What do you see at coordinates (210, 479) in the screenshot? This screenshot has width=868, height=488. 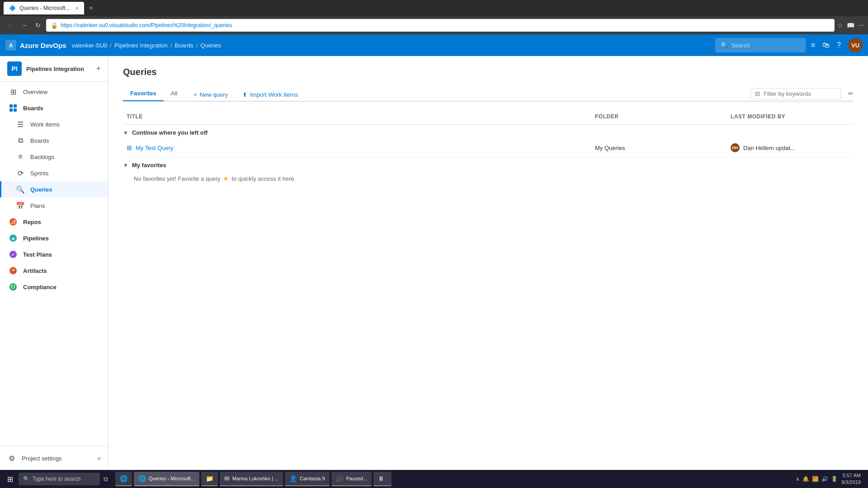 I see `taskbar-app-file-explorer: 📁` at bounding box center [210, 479].